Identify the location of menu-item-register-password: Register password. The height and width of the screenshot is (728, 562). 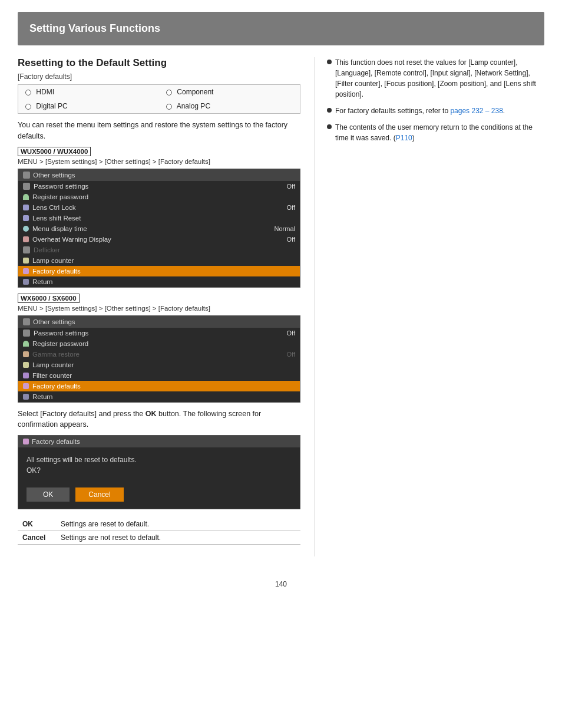
(159, 197).